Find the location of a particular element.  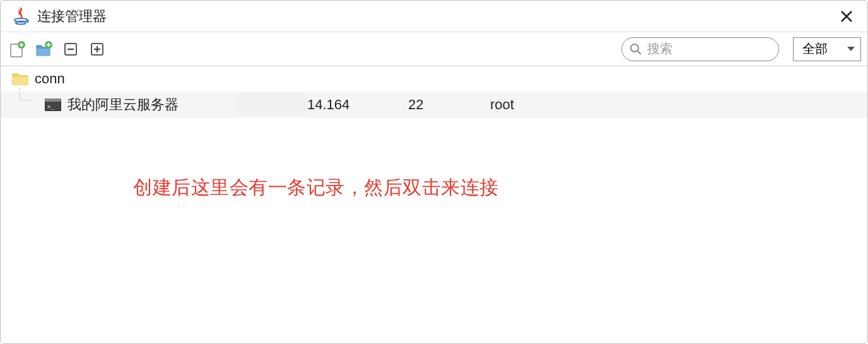

close-button is located at coordinates (847, 16).